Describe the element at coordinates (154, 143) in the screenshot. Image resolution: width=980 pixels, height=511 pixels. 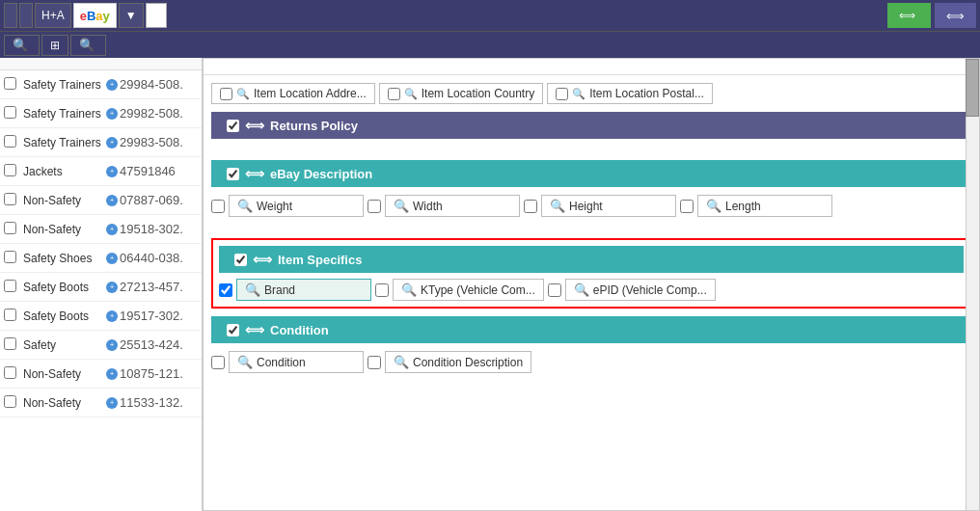
I see `row-id: + 29983-508.` at that location.